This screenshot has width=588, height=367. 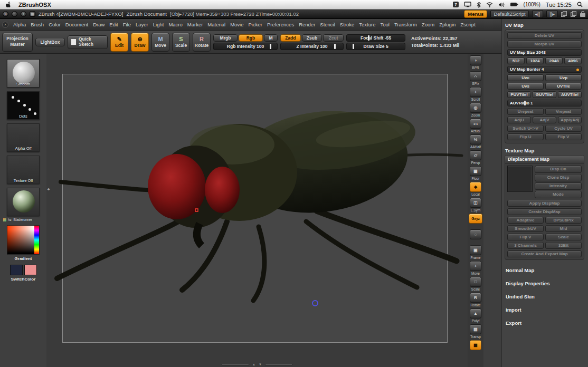 What do you see at coordinates (545, 270) in the screenshot?
I see `normal-map-header: Normal Map` at bounding box center [545, 270].